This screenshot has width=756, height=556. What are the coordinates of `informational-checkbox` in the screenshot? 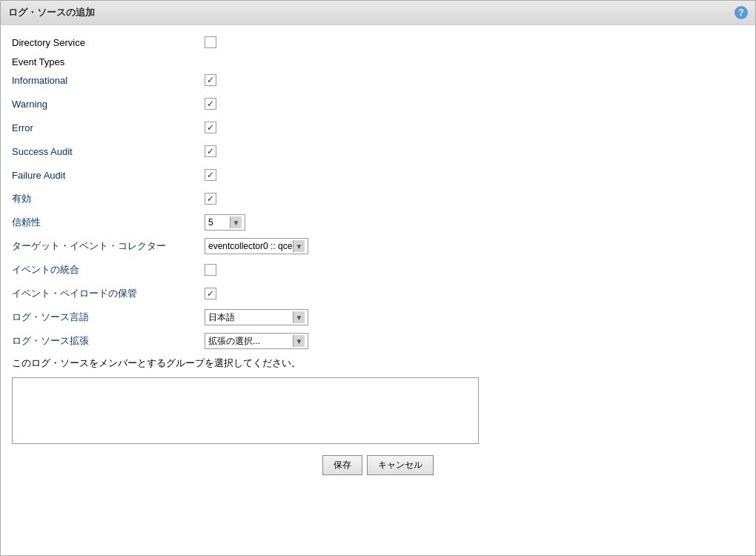 It's located at (210, 80).